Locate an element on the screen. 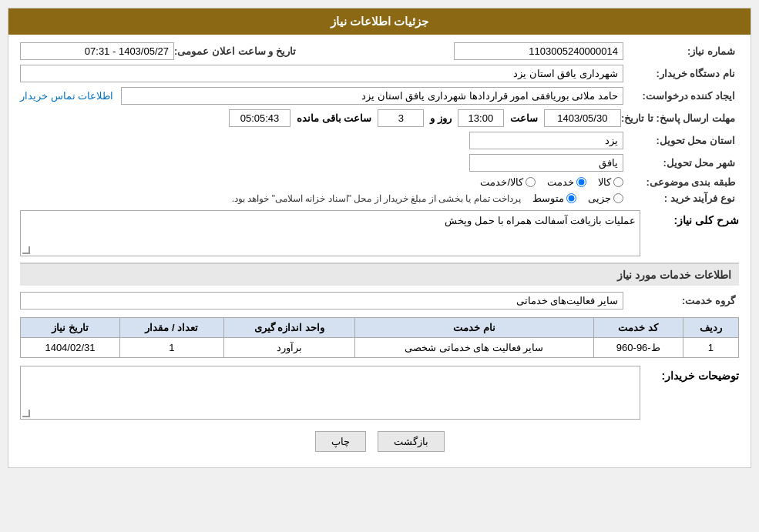 The image size is (759, 532). services-table: ردیف کد خدمت نام خدمت واحد اندازه گیری ت… is located at coordinates (379, 337).